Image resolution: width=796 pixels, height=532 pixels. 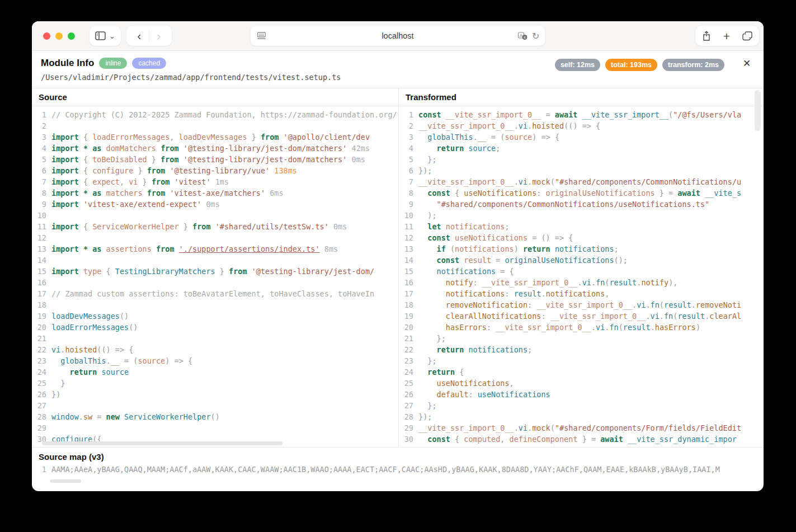 What do you see at coordinates (72, 36) in the screenshot?
I see `zoom-window-button` at bounding box center [72, 36].